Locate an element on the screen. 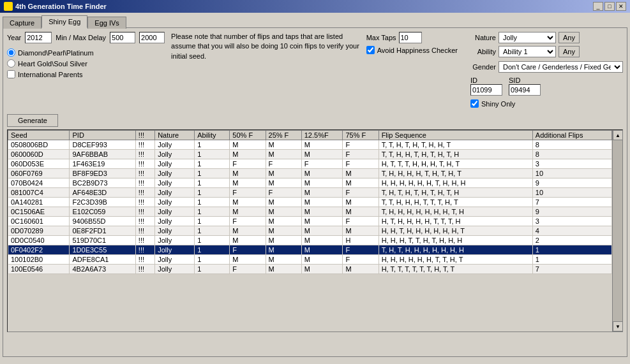 The width and height of the screenshot is (630, 364). scrollbar: ▲ ▼ is located at coordinates (617, 231).